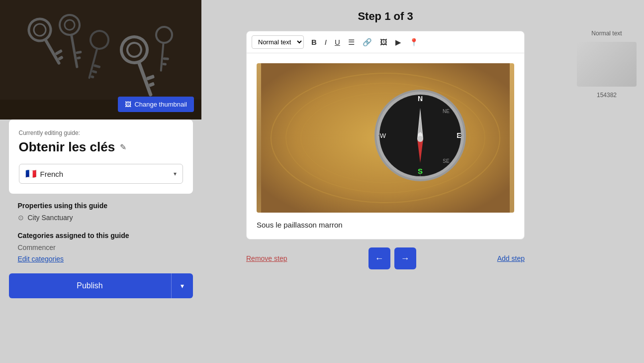  I want to click on underline-button: U, so click(337, 42).